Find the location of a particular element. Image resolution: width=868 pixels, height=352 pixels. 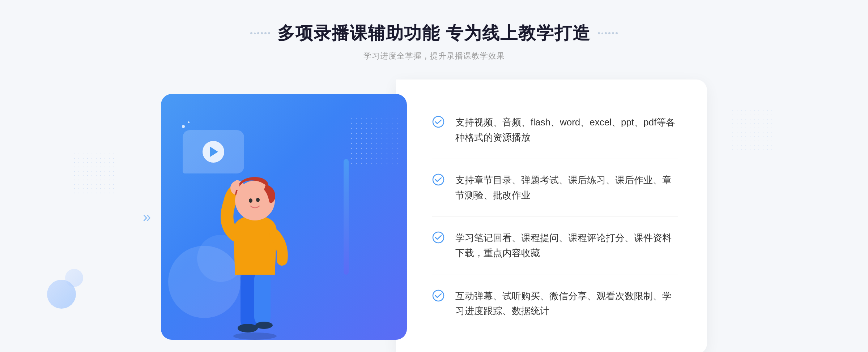

blue-accent-bar is located at coordinates (346, 217).